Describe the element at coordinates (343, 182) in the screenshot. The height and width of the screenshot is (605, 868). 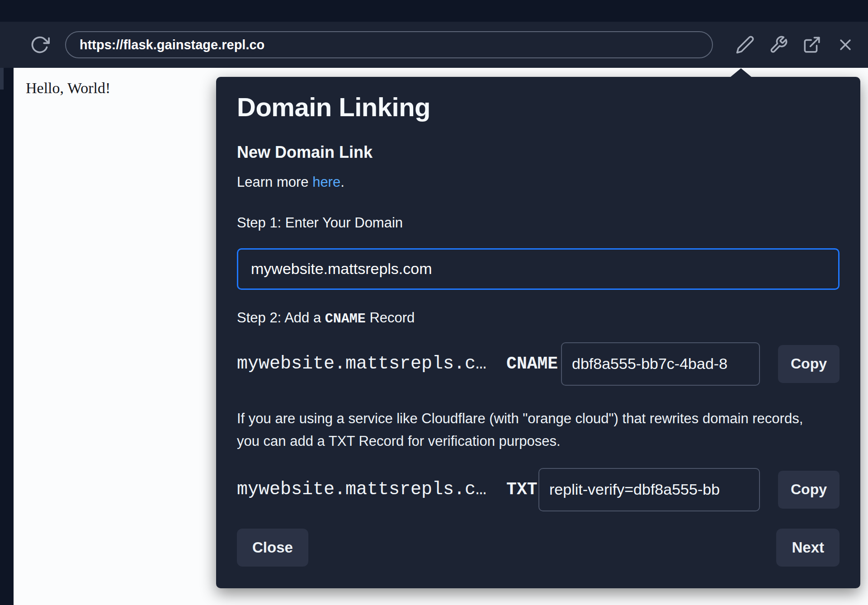
I see `learn-more-suffix: .` at that location.